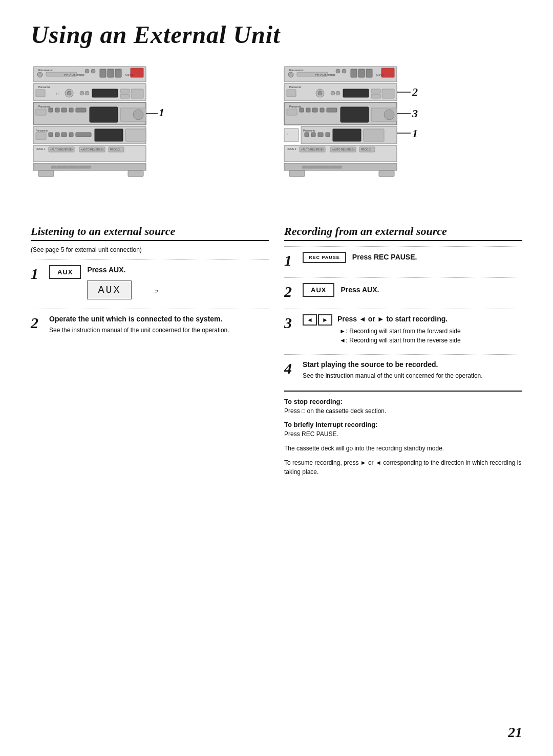  What do you see at coordinates (403, 257) in the screenshot?
I see `right-step-1: 1 REC PAUSE Press REC PAUSE.` at bounding box center [403, 257].